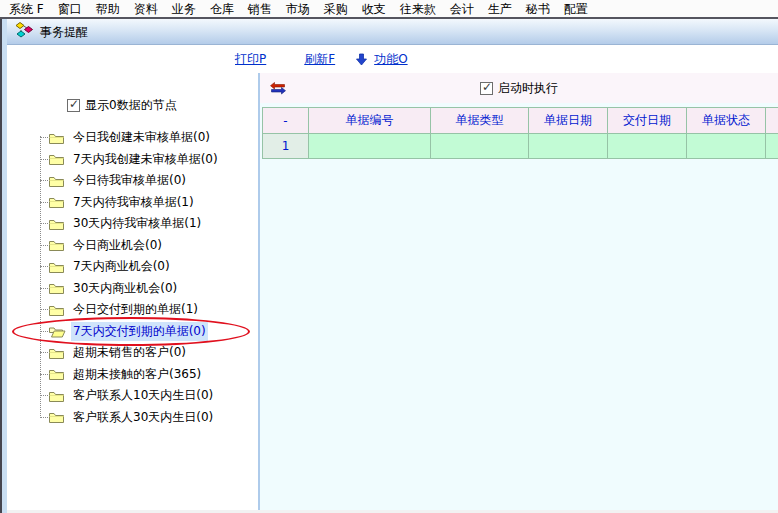 The height and width of the screenshot is (513, 778). I want to click on tree-item: 超期未销售的客户(0), so click(132, 353).